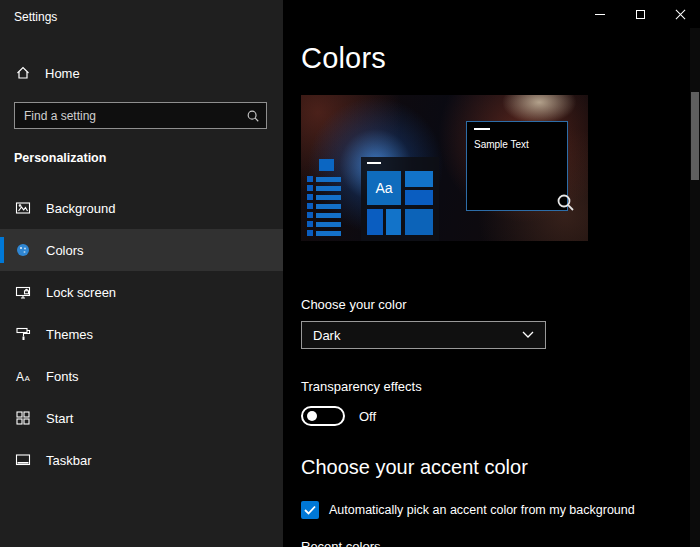 The height and width of the screenshot is (547, 700). I want to click on nav-label: Themes, so click(70, 334).